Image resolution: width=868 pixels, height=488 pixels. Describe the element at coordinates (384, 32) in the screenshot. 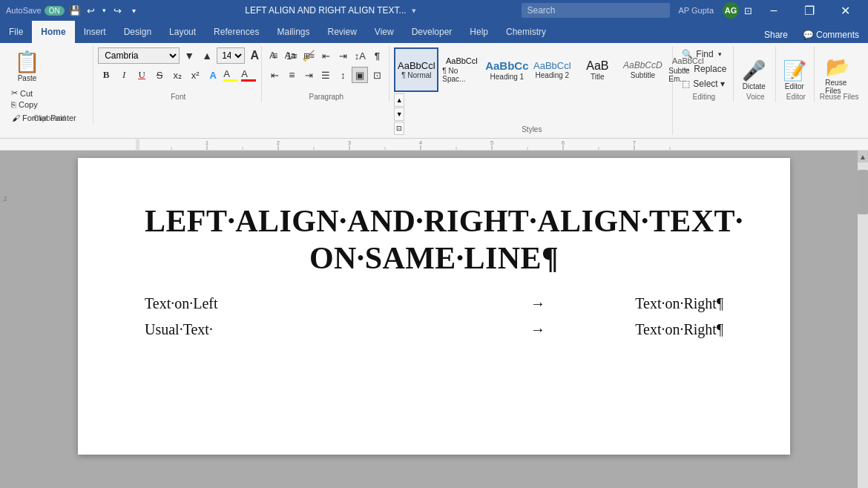

I see `tab-view: View` at that location.